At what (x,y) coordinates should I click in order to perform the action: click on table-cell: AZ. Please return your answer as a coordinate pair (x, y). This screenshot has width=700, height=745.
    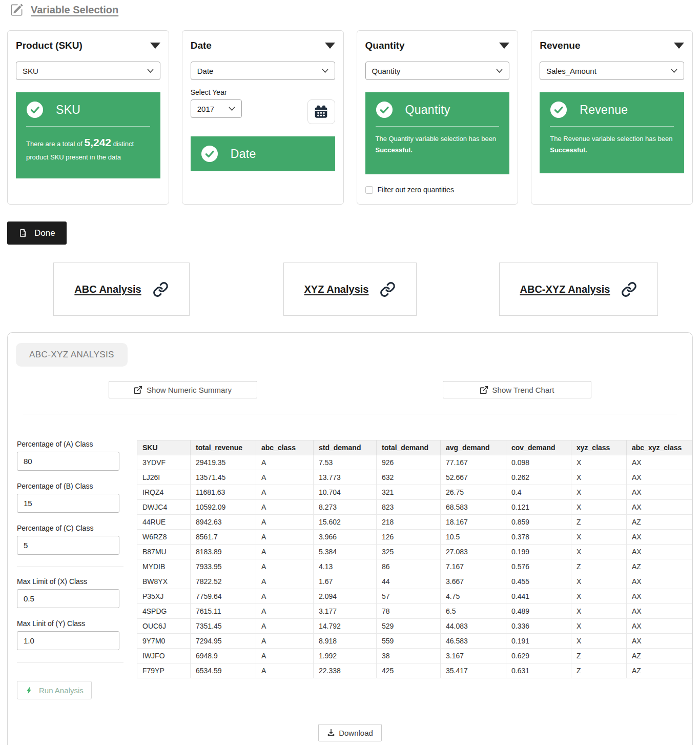
    Looking at the image, I should click on (660, 671).